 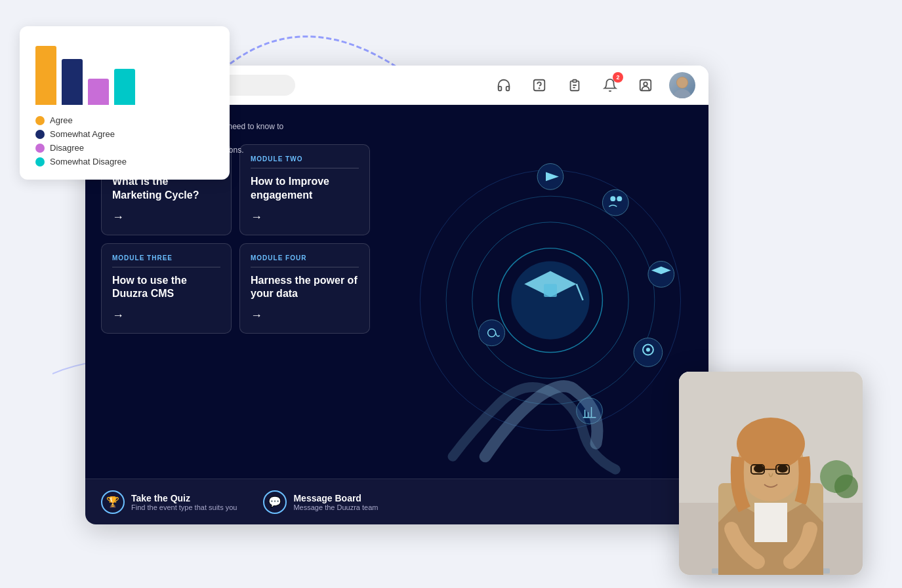 I want to click on bottom-nav: 🏆 Take the Quiz Find the event type that…, so click(x=397, y=501).